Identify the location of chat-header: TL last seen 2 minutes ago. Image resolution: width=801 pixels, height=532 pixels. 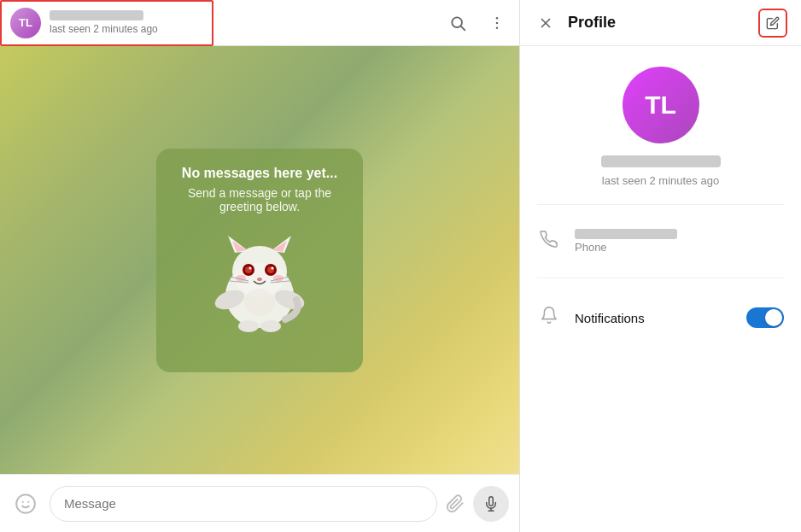
(260, 23).